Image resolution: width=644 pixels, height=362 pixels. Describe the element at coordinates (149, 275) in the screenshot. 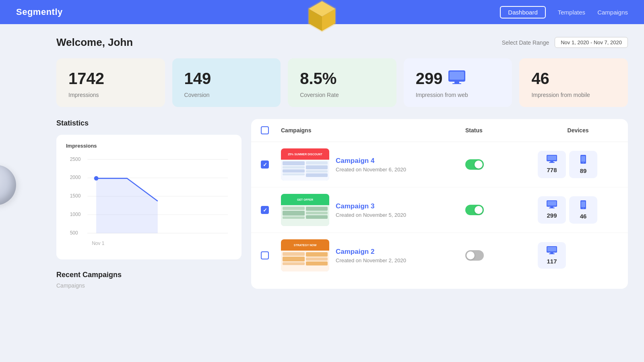

I see `recent-campaigns-title: Recent Campaigns` at that location.